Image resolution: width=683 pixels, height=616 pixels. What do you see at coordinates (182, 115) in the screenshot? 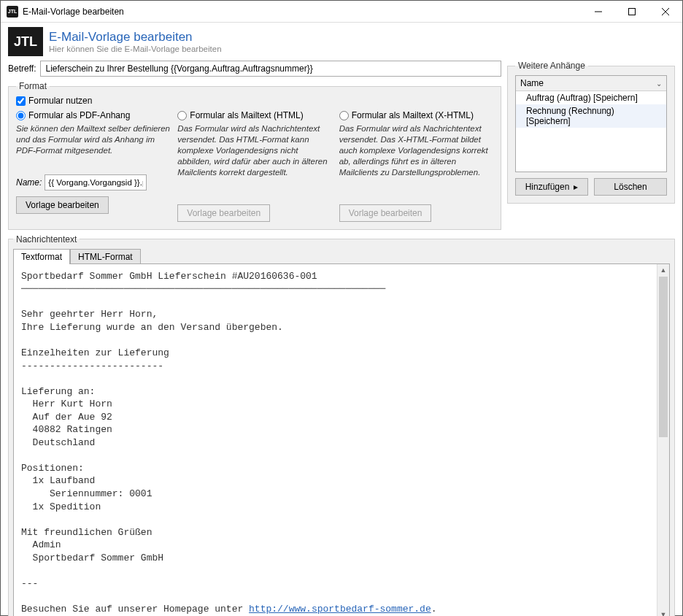
I see `radio-html` at bounding box center [182, 115].